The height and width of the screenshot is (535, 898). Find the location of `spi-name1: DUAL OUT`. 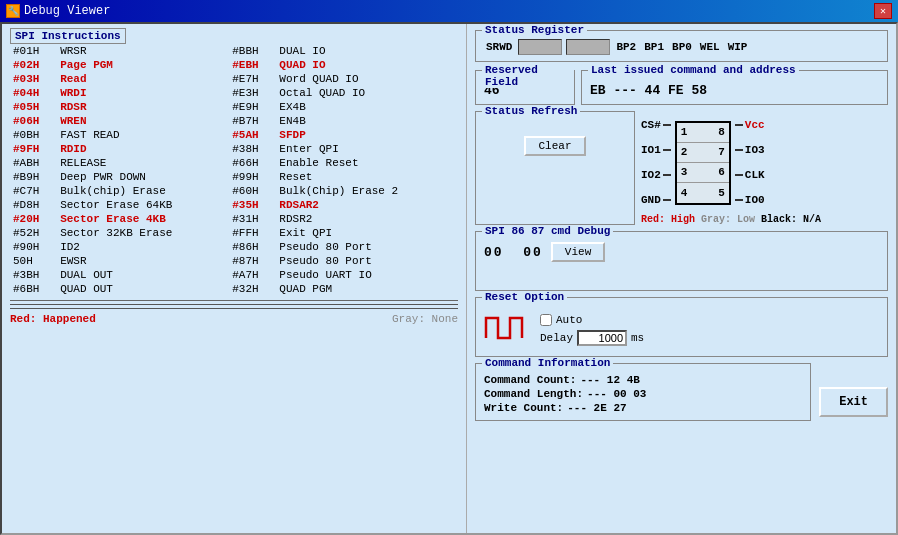

spi-name1: DUAL OUT is located at coordinates (143, 275).